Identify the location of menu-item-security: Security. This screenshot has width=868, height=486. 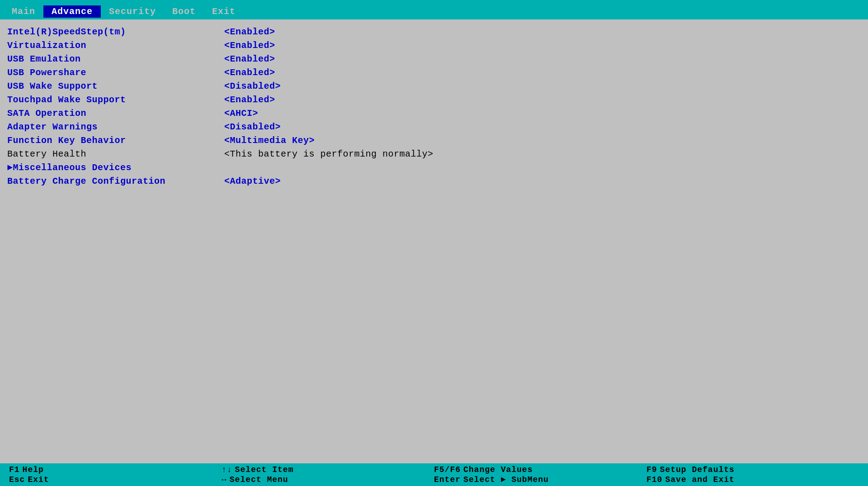
(132, 12).